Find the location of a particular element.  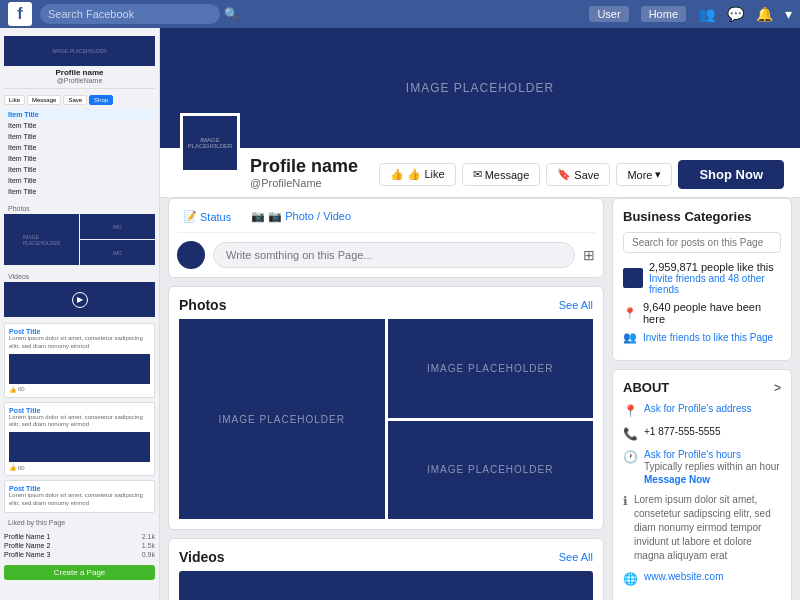

address-link: Ask for Profile's address is located at coordinates (698, 408).